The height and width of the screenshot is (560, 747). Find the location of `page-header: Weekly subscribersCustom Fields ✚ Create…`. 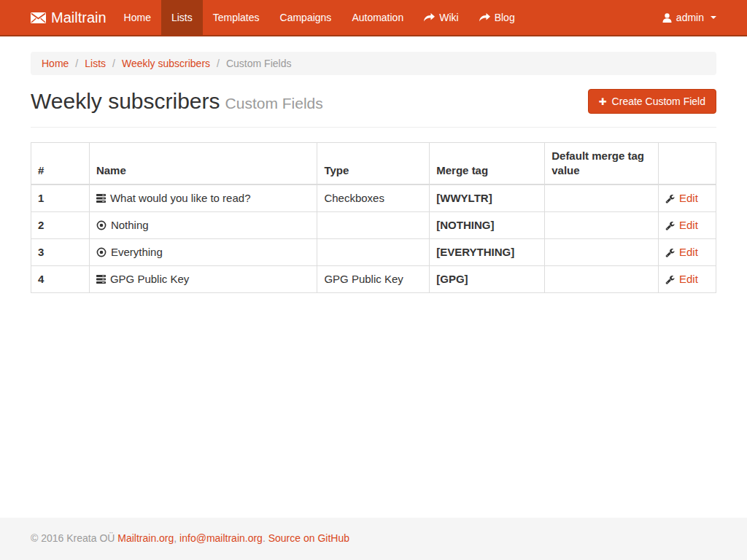

page-header: Weekly subscribersCustom Fields ✚ Create… is located at coordinates (374, 101).